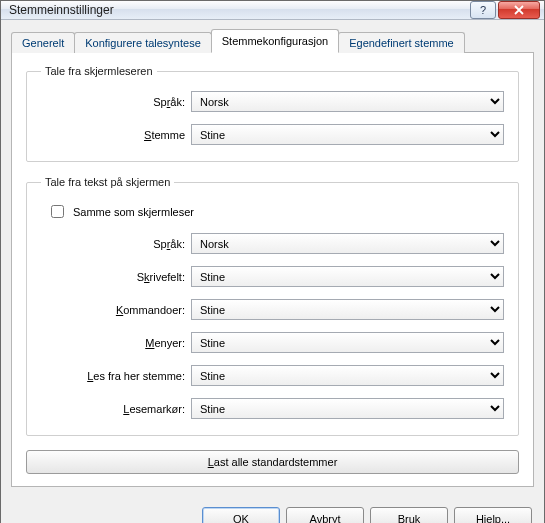  Describe the element at coordinates (348, 342) in the screenshot. I see `select-menus: Stine` at that location.